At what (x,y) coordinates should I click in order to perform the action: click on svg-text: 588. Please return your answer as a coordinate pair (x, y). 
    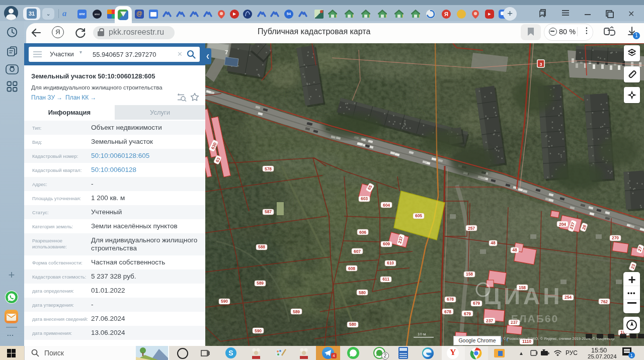
    Looking at the image, I should click on (262, 247).